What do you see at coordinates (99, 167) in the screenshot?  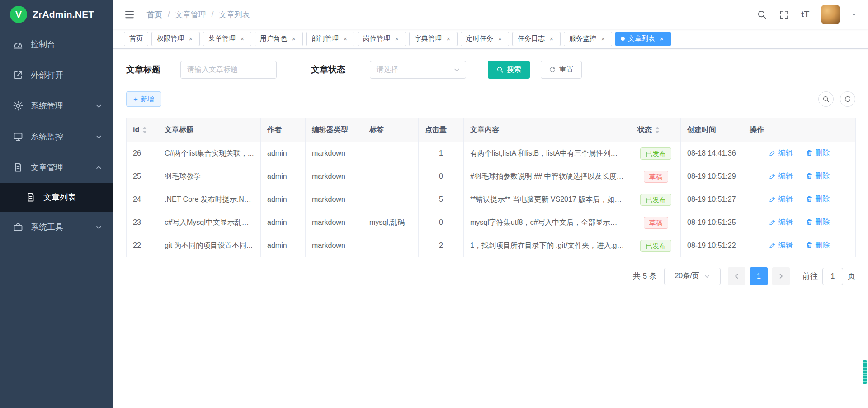 I see `chevron-up-icon` at bounding box center [99, 167].